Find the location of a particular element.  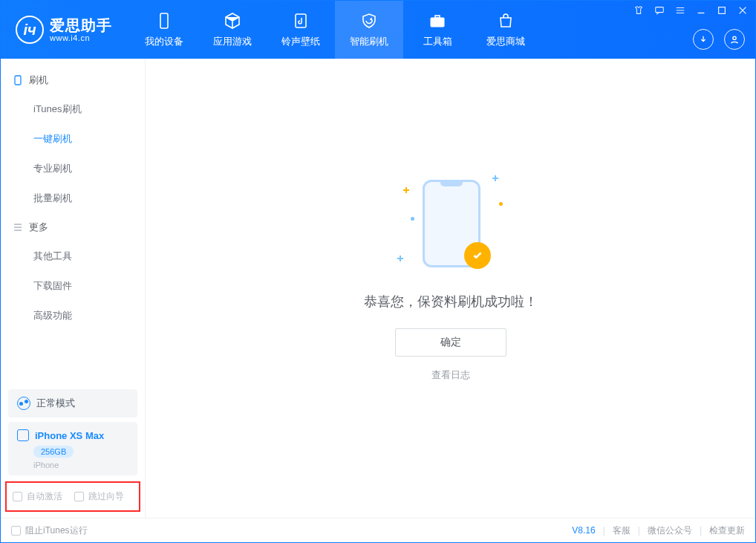

device-icon is located at coordinates (18, 80).